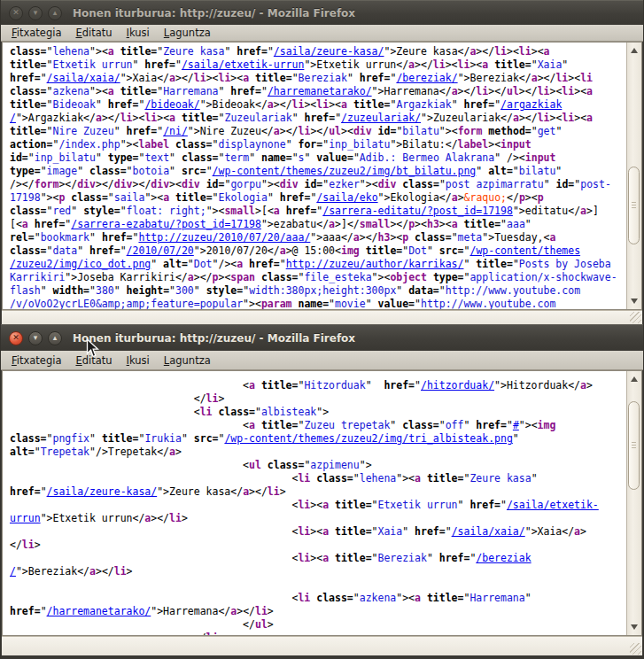 Image resolution: width=644 pixels, height=659 pixels. Describe the element at coordinates (175, 518) in the screenshot. I see `tag-name: li` at that location.